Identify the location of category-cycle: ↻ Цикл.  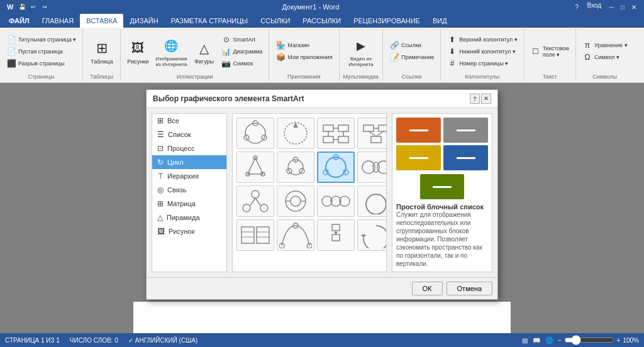
(189, 162).